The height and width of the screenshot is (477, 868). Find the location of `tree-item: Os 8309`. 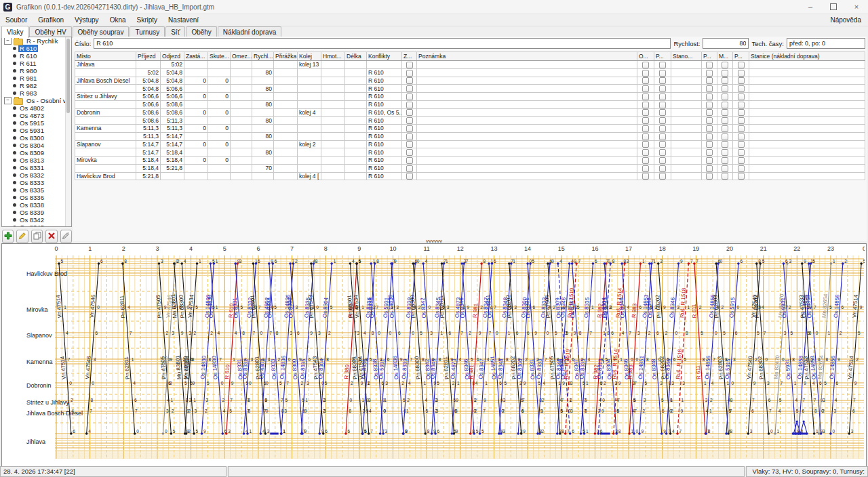

tree-item: Os 8309 is located at coordinates (37, 153).